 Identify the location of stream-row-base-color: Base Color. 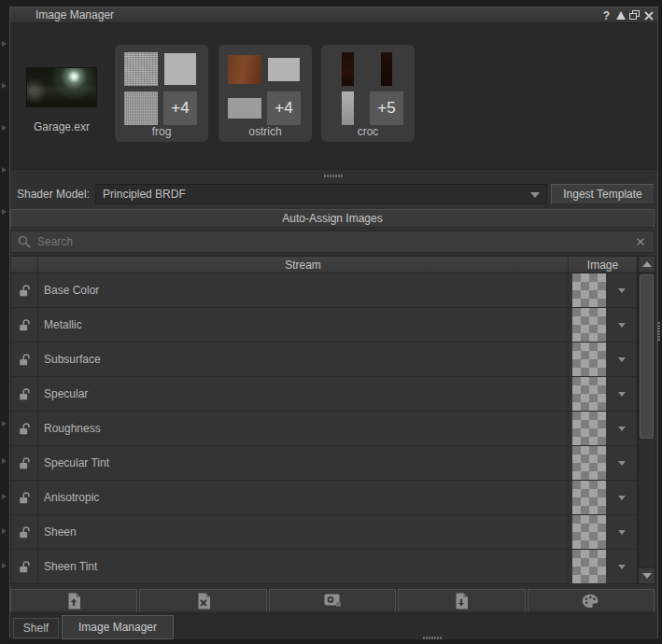
(324, 291).